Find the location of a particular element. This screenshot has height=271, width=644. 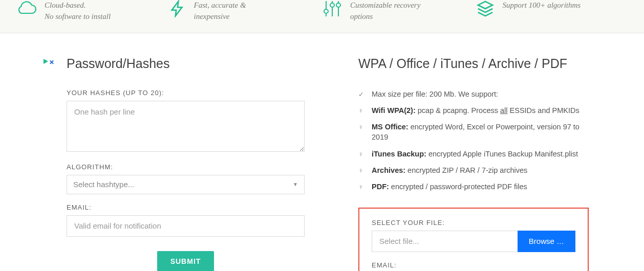

adchoices-icon is located at coordinates (46, 61).